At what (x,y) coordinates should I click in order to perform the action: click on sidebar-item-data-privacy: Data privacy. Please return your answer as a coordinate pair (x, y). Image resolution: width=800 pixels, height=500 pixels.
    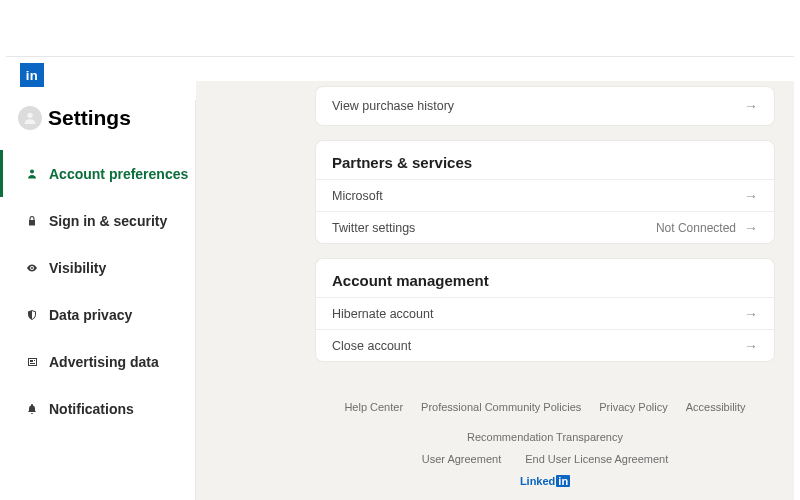
    Looking at the image, I should click on (98, 314).